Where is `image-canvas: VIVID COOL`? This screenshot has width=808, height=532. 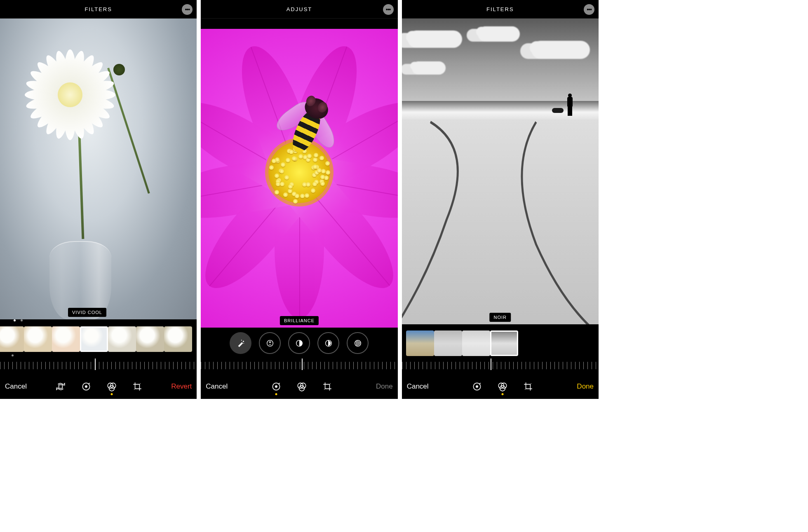
image-canvas: VIVID COOL is located at coordinates (98, 169).